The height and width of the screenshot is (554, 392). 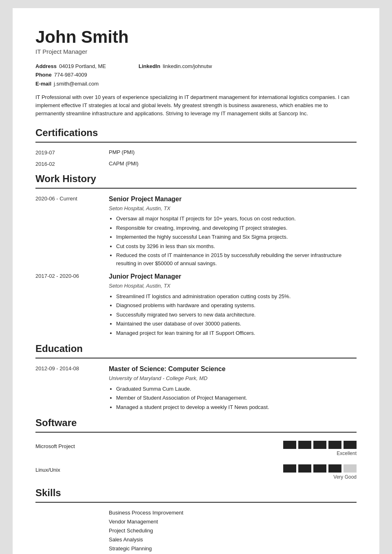 I want to click on contact-label: E-mail, so click(x=43, y=84).